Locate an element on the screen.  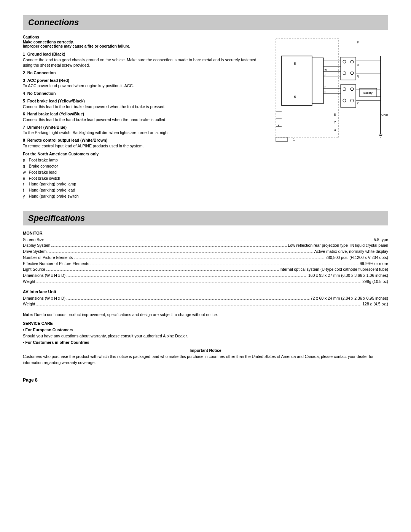
wiring-svg: 5 6 is located at coordinates (331, 100).